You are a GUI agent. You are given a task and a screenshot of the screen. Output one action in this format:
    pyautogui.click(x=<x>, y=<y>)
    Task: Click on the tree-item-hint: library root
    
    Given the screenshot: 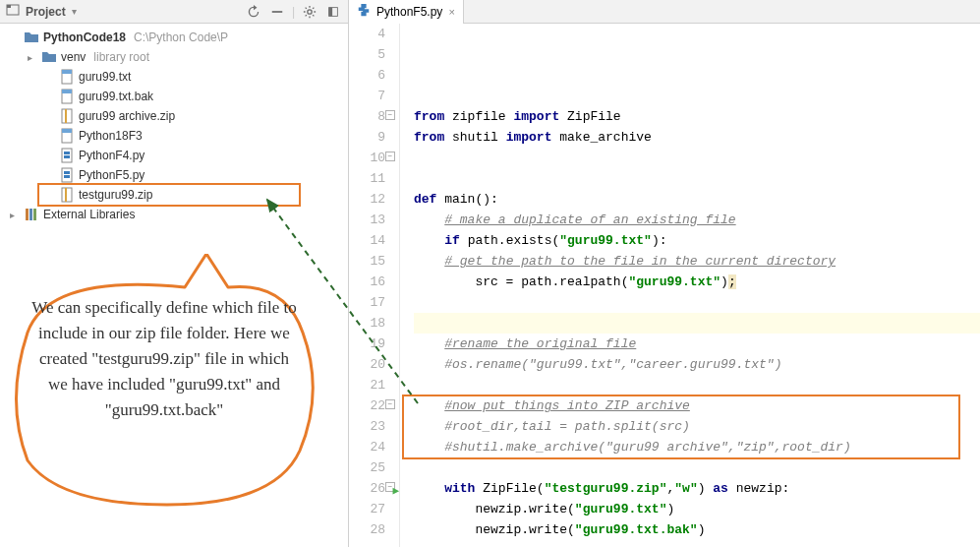 What is the action you would take?
    pyautogui.click(x=122, y=57)
    